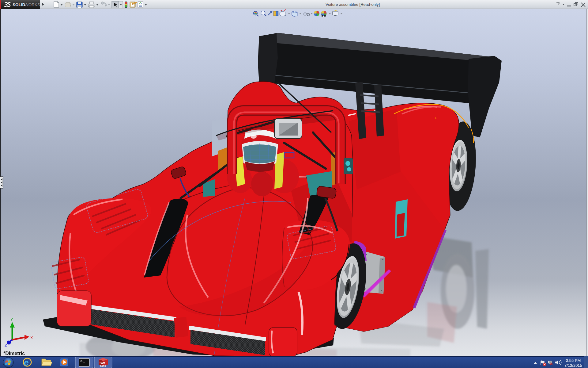 The image size is (588, 368). I want to click on svg-text: Z, so click(6, 346).